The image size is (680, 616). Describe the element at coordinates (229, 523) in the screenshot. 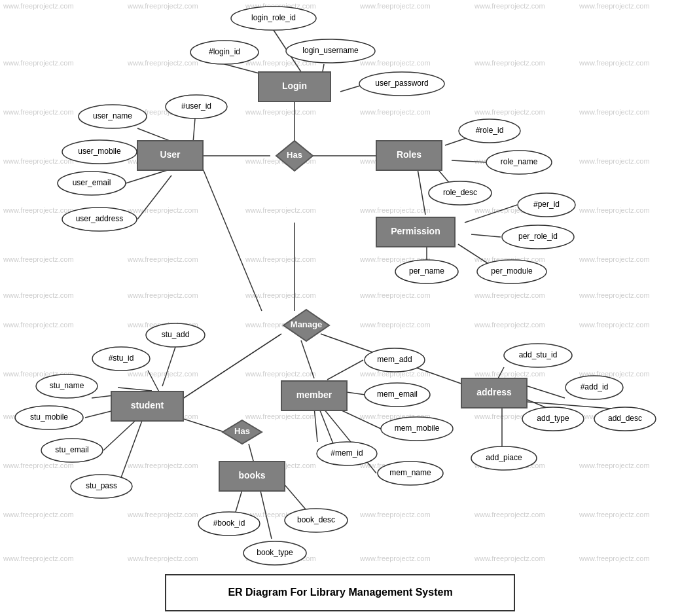

I see `attr-book-id-text: #book_id` at that location.